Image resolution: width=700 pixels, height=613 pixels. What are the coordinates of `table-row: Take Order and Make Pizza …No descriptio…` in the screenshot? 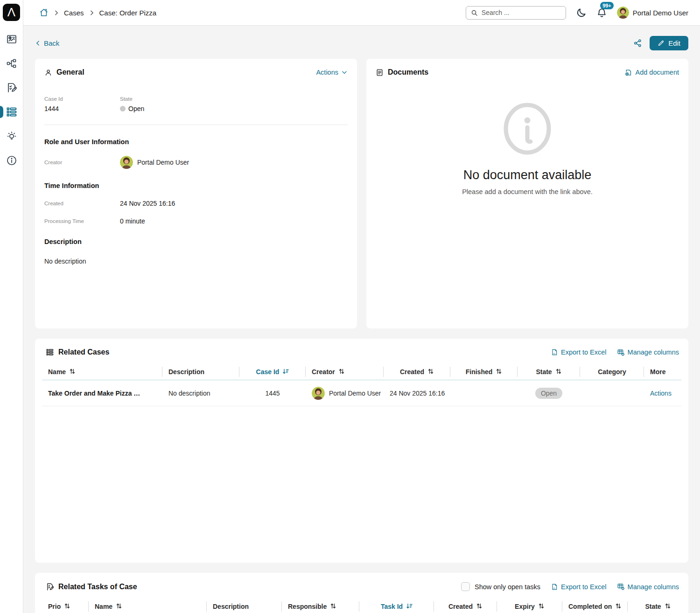 It's located at (362, 393).